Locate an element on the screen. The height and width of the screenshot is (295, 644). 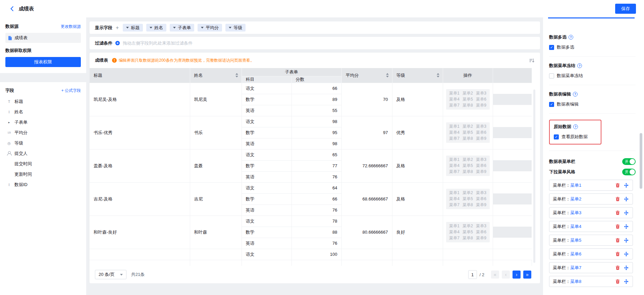
table-scrollbar is located at coordinates (534, 176).